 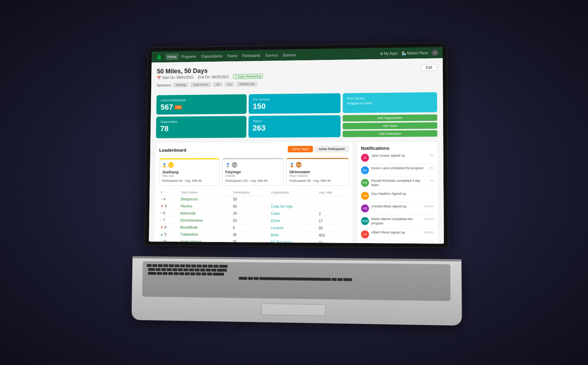 I want to click on stat-pre-title: Pre Surveys, so click(x=294, y=99).